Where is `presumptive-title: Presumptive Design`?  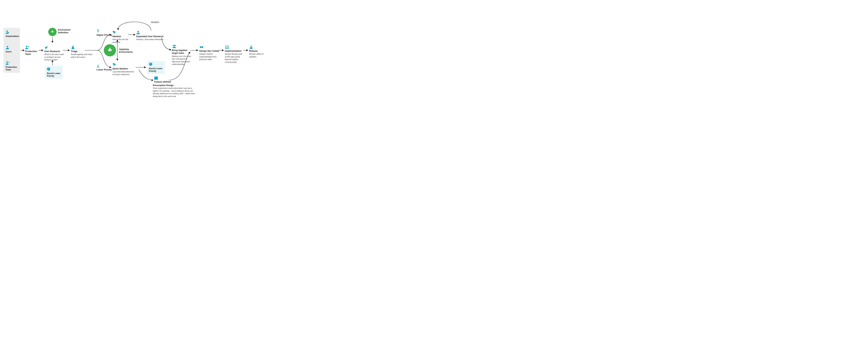 presumptive-title: Presumptive Design is located at coordinates (175, 86).